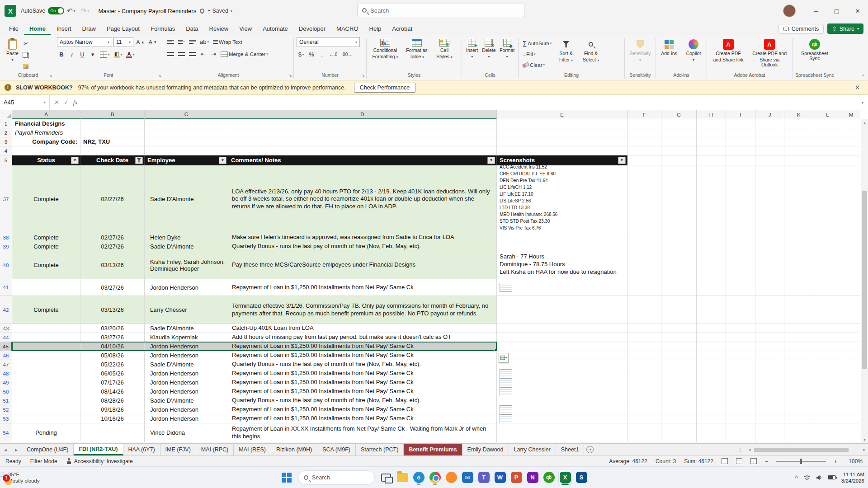 This screenshot has width=868, height=488. I want to click on cell-K51, so click(799, 401).